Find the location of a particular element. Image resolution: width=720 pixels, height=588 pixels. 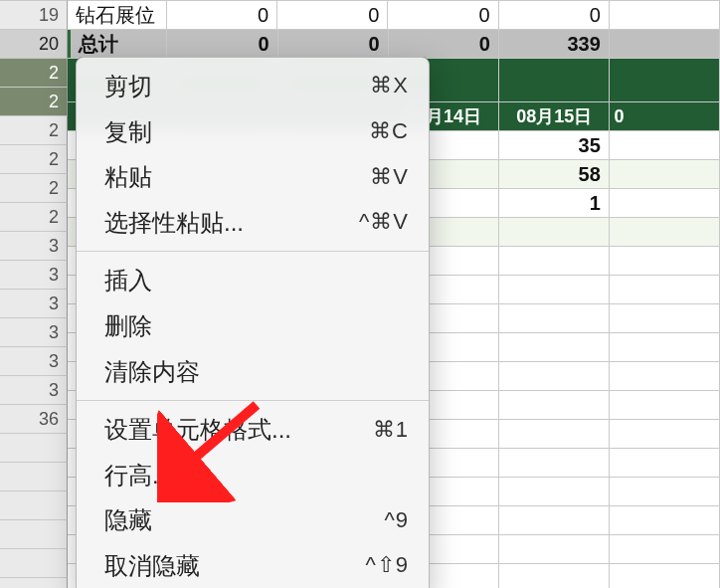

cell: 339 is located at coordinates (555, 44).